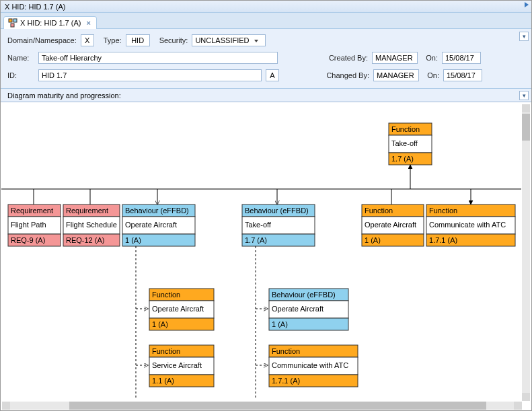  What do you see at coordinates (222, 40) in the screenshot?
I see `security-value: UNCLASSIFIED` at bounding box center [222, 40].